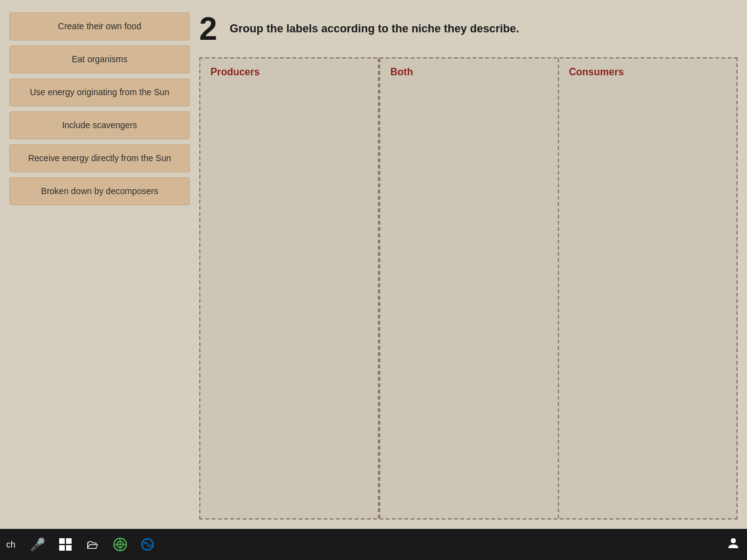 Image resolution: width=747 pixels, height=560 pixels. What do you see at coordinates (374, 544) in the screenshot?
I see `taskbar: ch 🎤 🗁` at bounding box center [374, 544].